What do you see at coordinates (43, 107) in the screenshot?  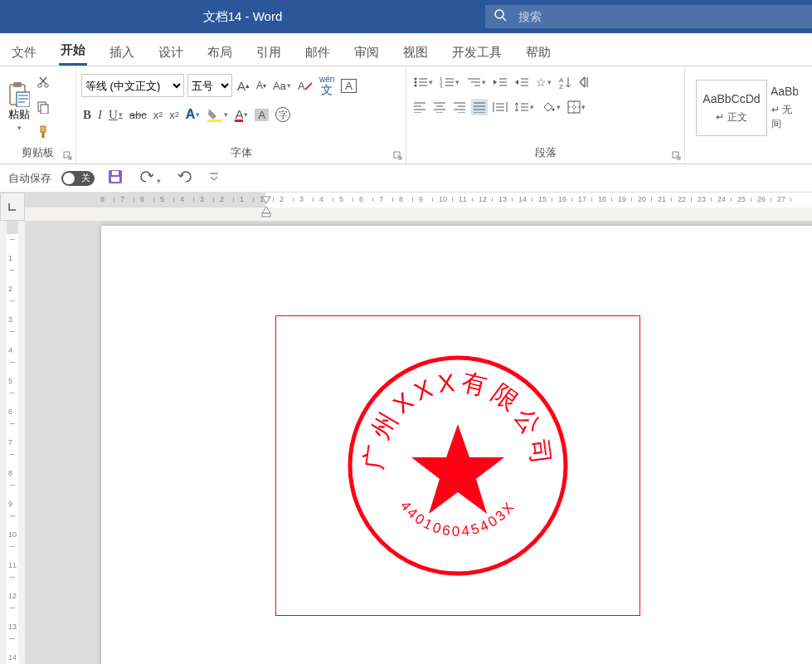 I see `copy-icon` at bounding box center [43, 107].